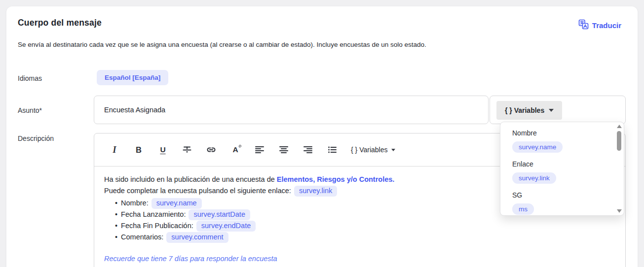 This screenshot has height=267, width=644. Describe the element at coordinates (568, 141) in the screenshot. I see `variables-group: Nombre survey.name` at that location.